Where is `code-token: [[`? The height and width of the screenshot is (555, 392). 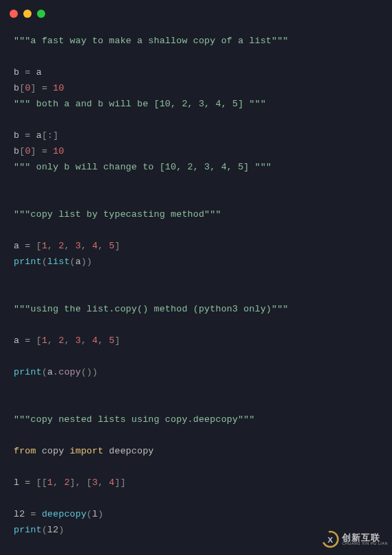 code-token: [[ is located at coordinates (42, 483).